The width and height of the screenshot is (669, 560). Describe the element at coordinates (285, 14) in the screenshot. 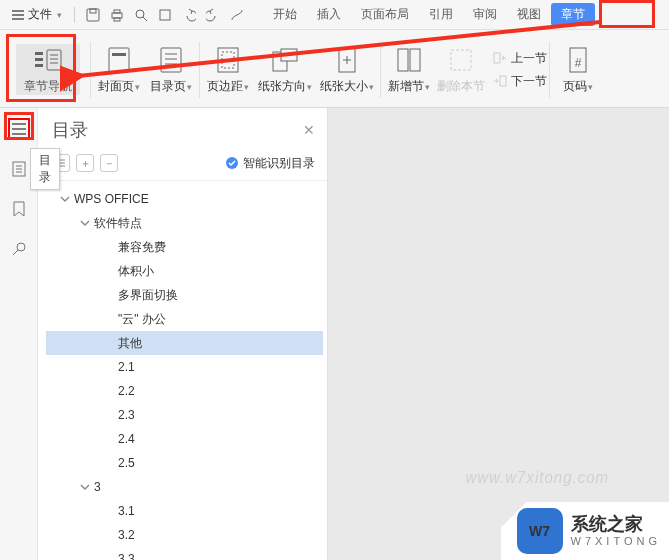

I see `tab-start: 开始` at that location.